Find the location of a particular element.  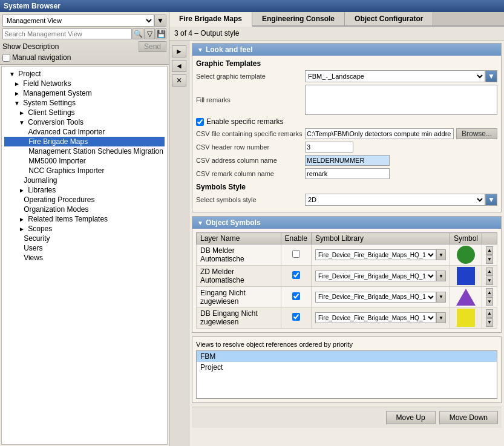

fill-remarks-textarea is located at coordinates (401, 100).